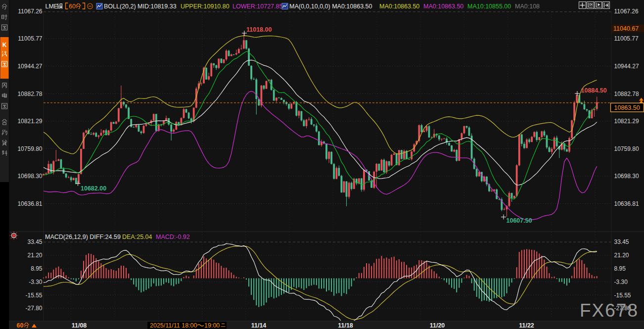  What do you see at coordinates (594, 91) in the screenshot?
I see `svg-text: 10884.50` at bounding box center [594, 91].